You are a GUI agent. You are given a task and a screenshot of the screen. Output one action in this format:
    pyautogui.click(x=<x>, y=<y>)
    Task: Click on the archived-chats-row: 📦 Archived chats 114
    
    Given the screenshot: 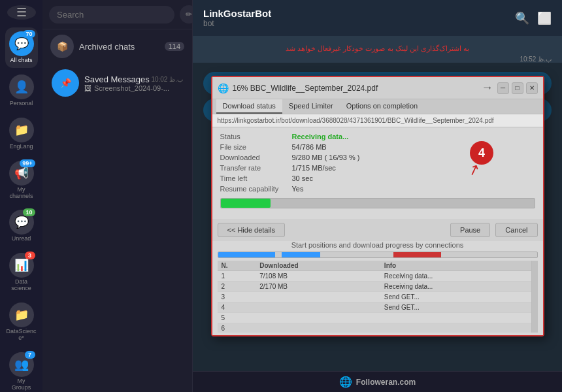 What is the action you would take?
    pyautogui.click(x=118, y=46)
    